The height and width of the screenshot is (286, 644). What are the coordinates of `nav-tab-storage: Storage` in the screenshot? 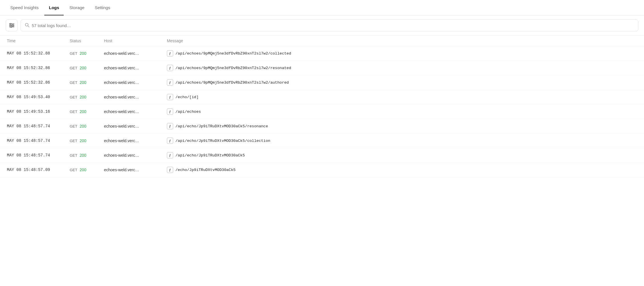 It's located at (77, 7).